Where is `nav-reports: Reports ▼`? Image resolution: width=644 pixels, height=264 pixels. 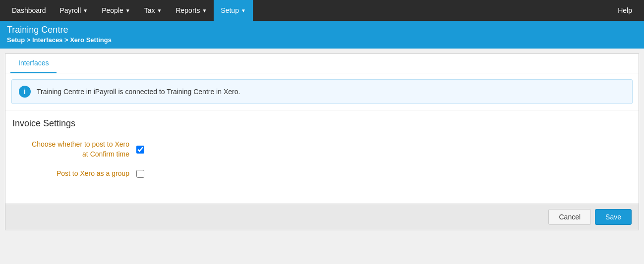
nav-reports: Reports ▼ is located at coordinates (191, 10).